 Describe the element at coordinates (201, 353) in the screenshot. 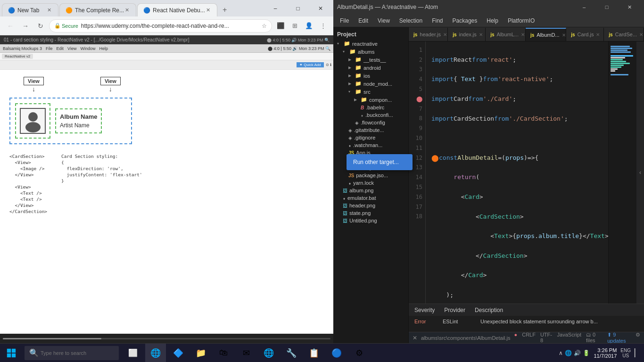

I see `taskbar-explorer-icon: 📁` at that location.